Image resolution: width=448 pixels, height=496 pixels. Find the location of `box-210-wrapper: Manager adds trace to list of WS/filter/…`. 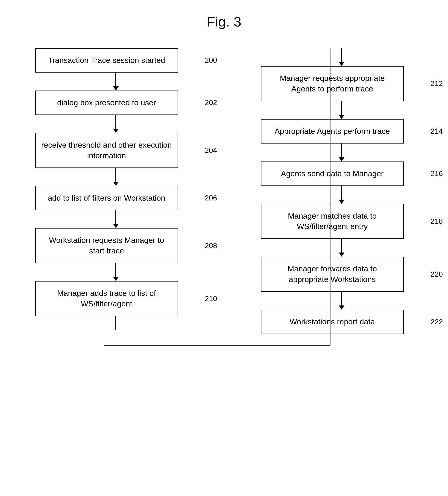

box-210-wrapper: Manager adds trace to list of WS/filter/… is located at coordinates (116, 299).